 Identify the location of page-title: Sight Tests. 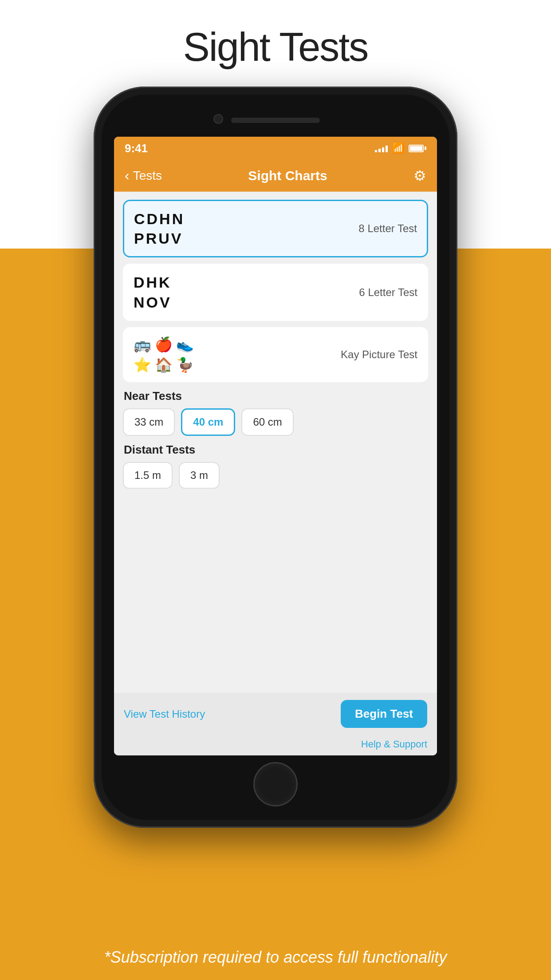
(276, 47).